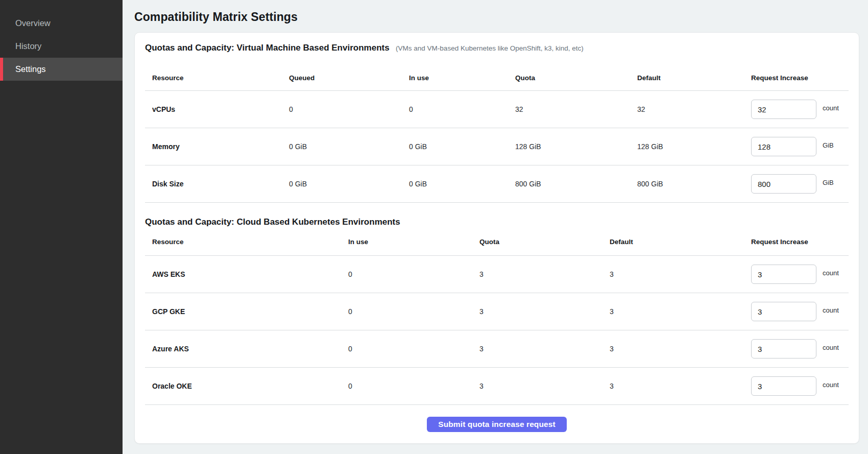 This screenshot has width=868, height=454. What do you see at coordinates (497, 222) in the screenshot?
I see `cloud-section-heading-row: Quotas and Capacity: Cloud Based Kuberne…` at bounding box center [497, 222].